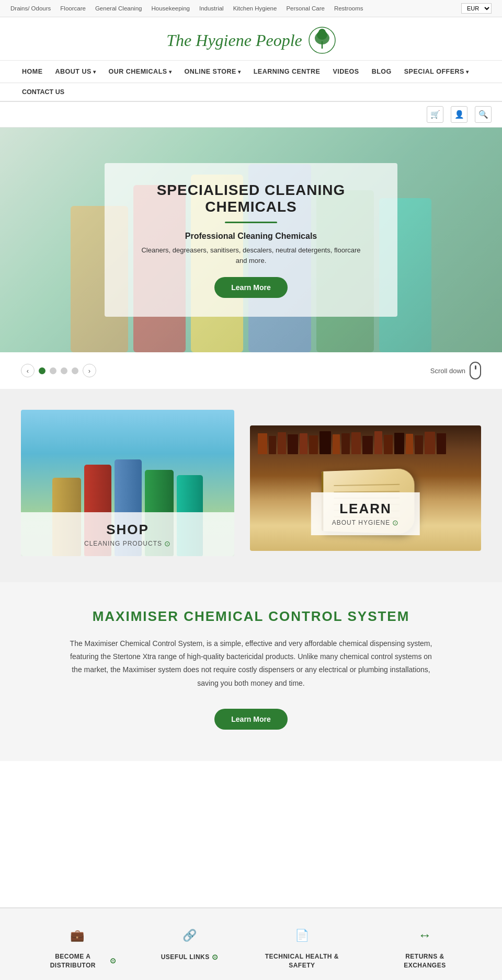 The image size is (502, 980). What do you see at coordinates (43, 92) in the screenshot?
I see `nav-contact: CONTACT US` at bounding box center [43, 92].